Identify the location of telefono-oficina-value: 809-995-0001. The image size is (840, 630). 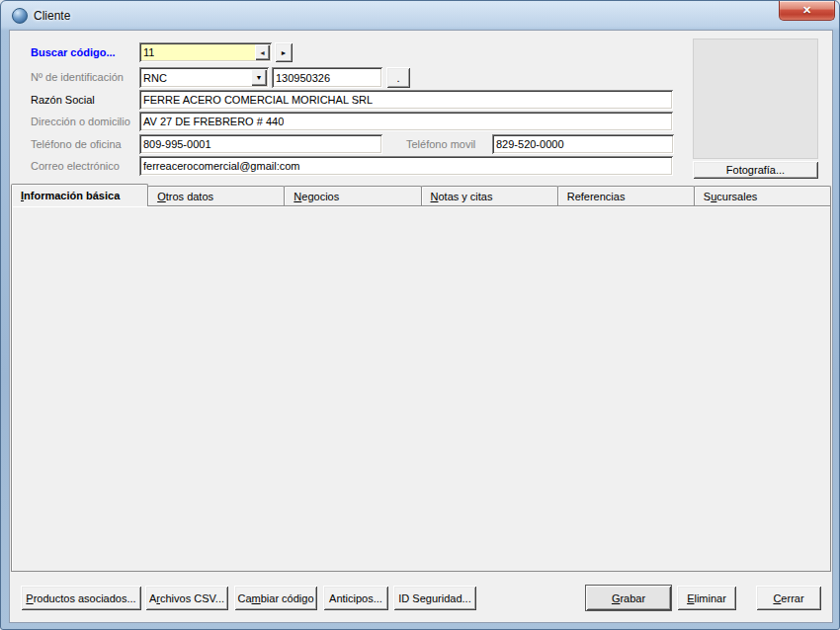
(178, 144).